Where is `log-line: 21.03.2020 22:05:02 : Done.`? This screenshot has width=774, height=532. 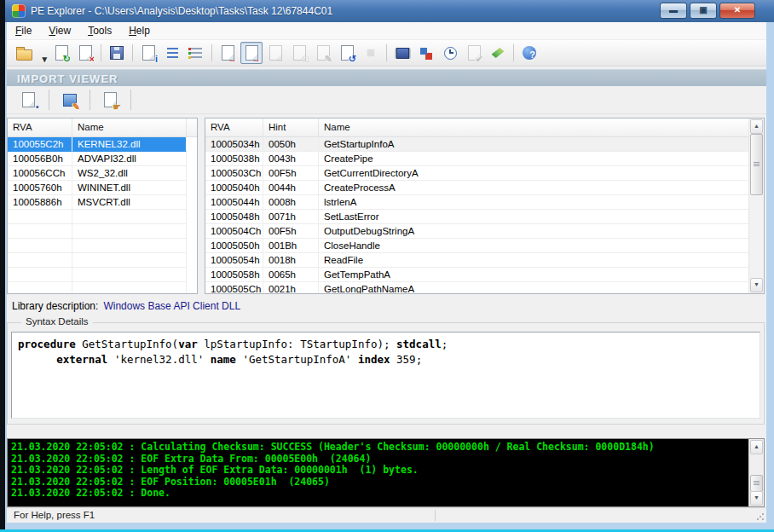
log-line: 21.03.2020 22:05:02 : Done. is located at coordinates (378, 494).